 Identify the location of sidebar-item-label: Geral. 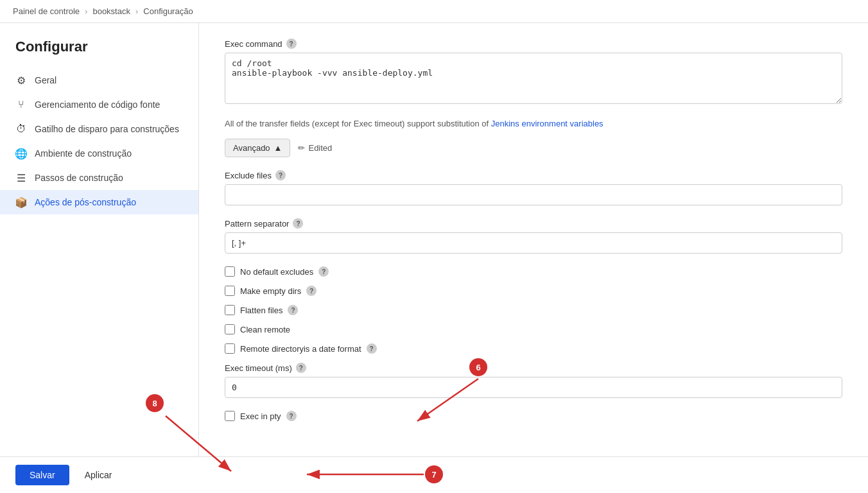
(46, 80).